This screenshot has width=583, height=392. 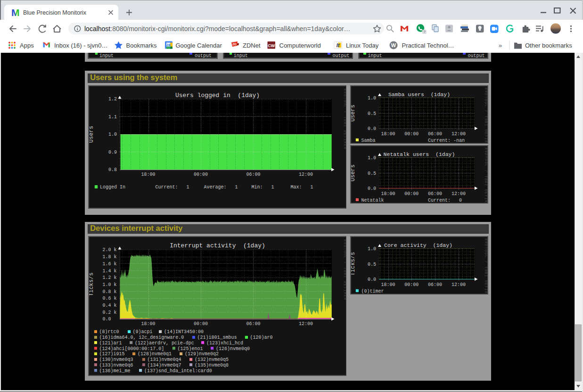 What do you see at coordinates (109, 292) in the screenshot?
I see `svg-text: 0.8 k` at bounding box center [109, 292].